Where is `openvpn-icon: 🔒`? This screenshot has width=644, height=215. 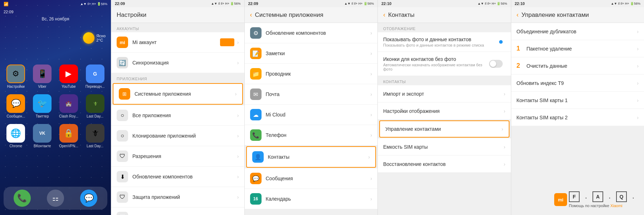
openvpn-icon: 🔒 is located at coordinates (69, 133).